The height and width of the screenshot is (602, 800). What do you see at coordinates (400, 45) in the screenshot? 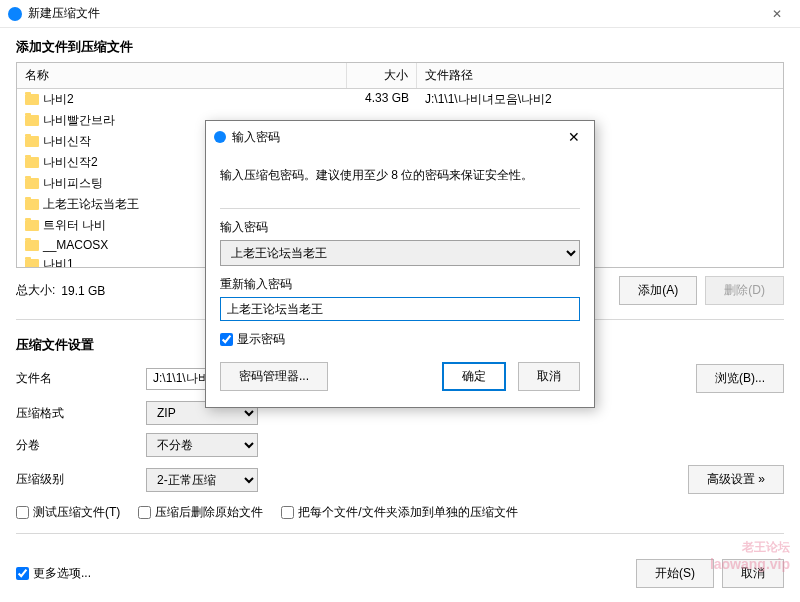
I see `add-files-heading: 添加文件到压缩文件` at bounding box center [400, 45].